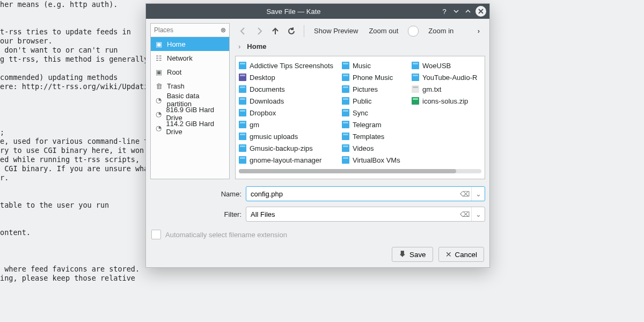 The width and height of the screenshot is (644, 322). I want to click on breadcrumb-home: Home, so click(257, 46).